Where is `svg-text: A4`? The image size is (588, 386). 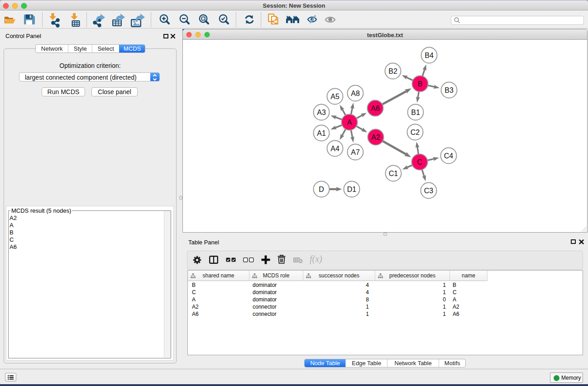 svg-text: A4 is located at coordinates (335, 148).